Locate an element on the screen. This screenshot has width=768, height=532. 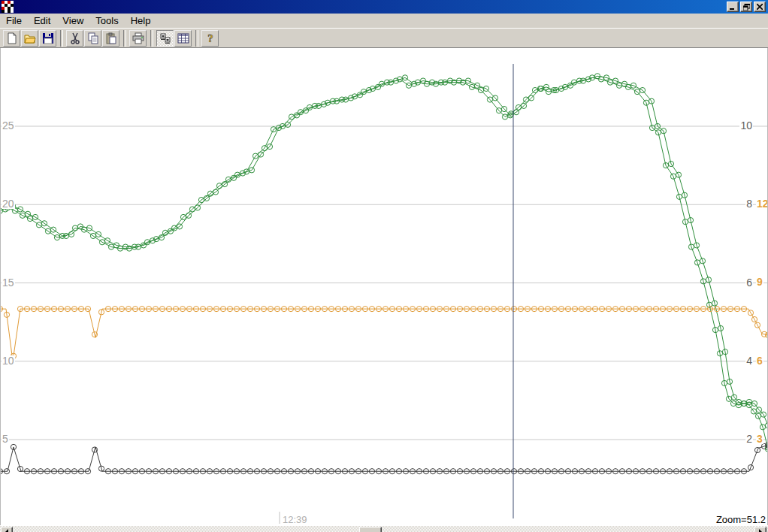
close-button is located at coordinates (760, 7).